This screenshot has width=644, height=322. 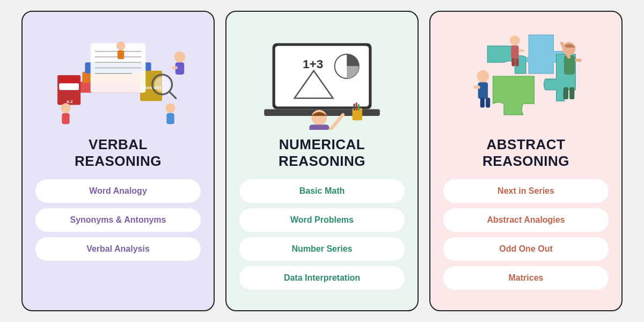 What do you see at coordinates (526, 278) in the screenshot?
I see `abstract-matrices: Matrices` at bounding box center [526, 278].